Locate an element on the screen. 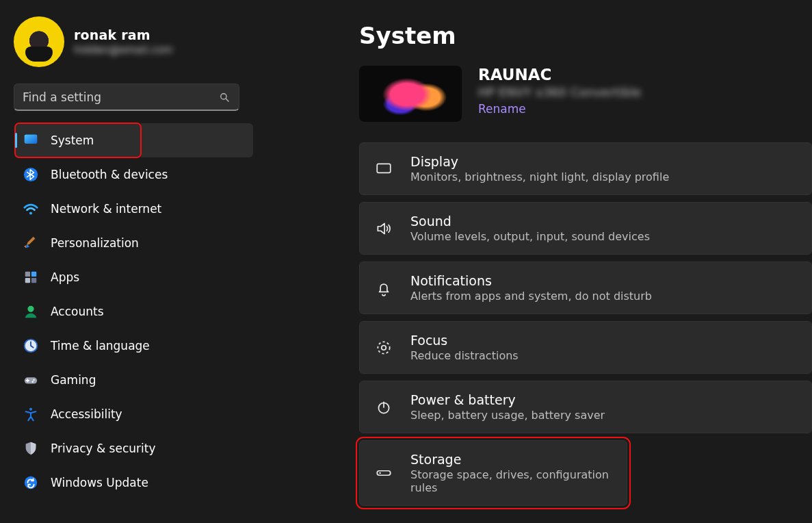 This screenshot has height=523, width=812. brush-icon is located at coordinates (31, 243).